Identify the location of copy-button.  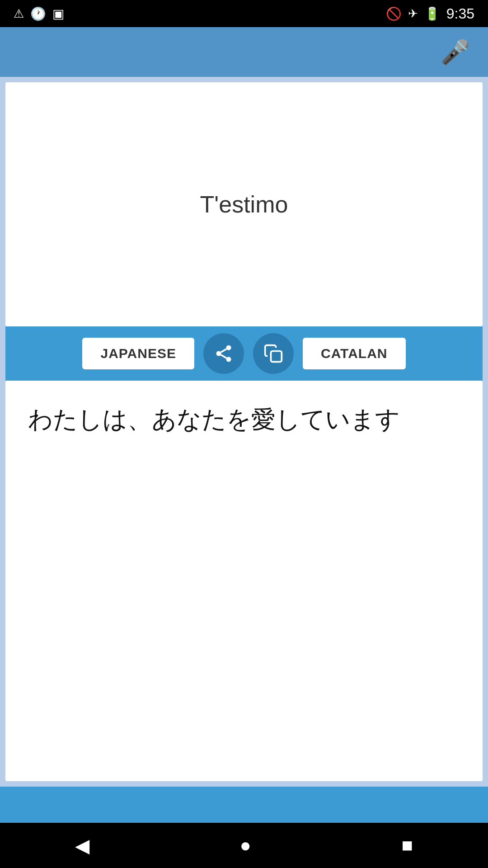
(273, 354).